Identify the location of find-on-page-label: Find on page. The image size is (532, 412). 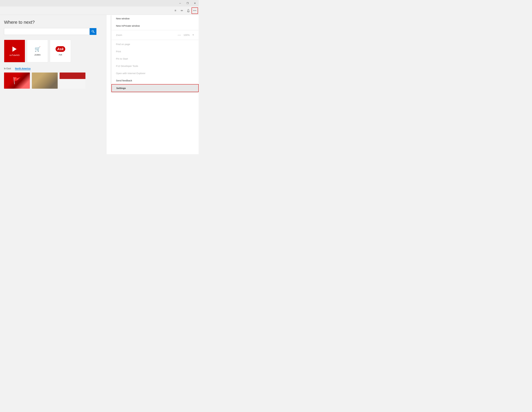
(123, 44).